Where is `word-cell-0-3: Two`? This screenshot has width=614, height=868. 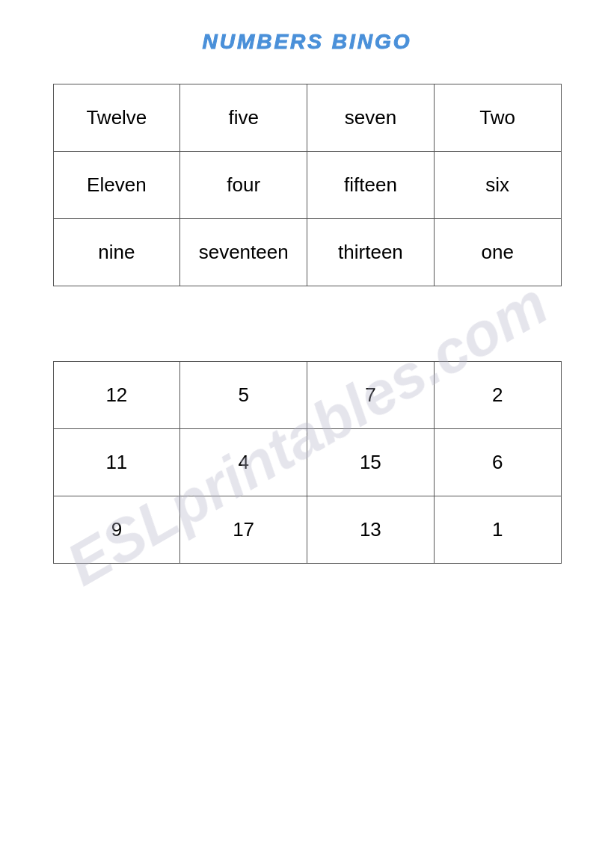
word-cell-0-3: Two is located at coordinates (497, 118).